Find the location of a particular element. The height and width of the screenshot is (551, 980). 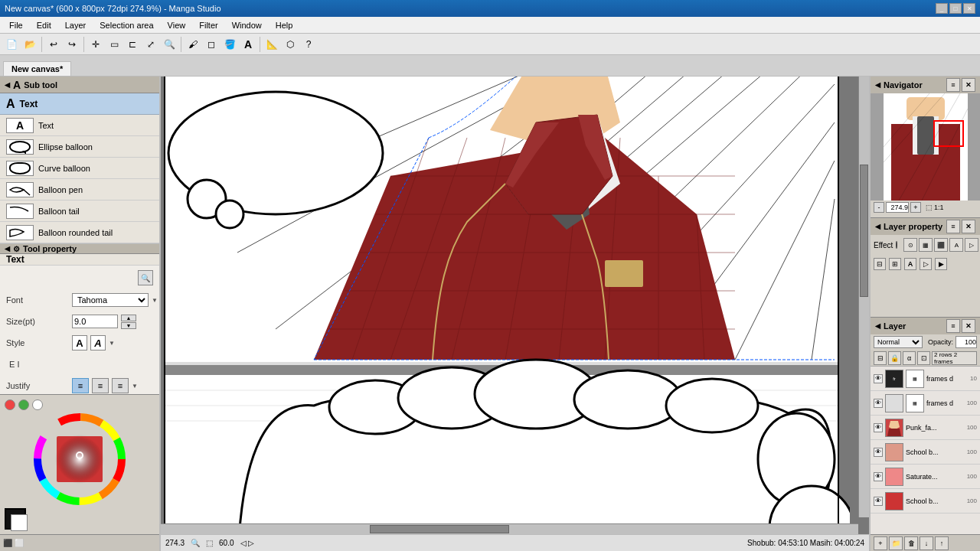

layer-visibility-4: 👁 is located at coordinates (878, 477).